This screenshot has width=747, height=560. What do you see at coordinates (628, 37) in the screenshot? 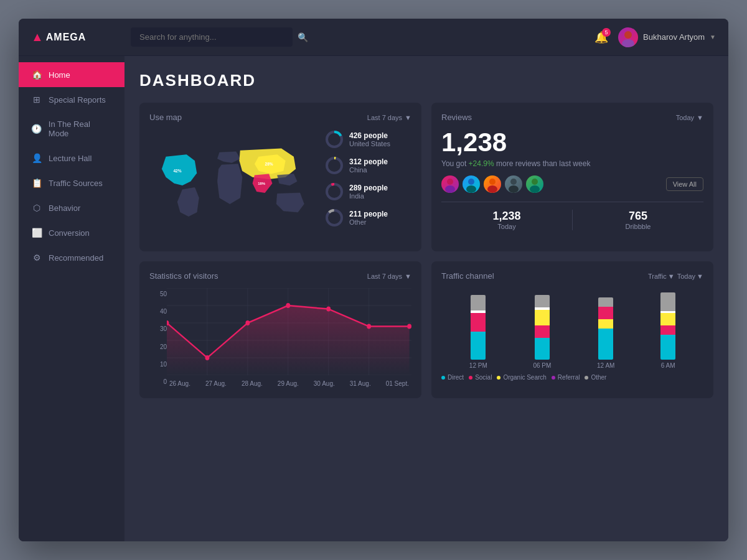
I see `avatar` at bounding box center [628, 37].